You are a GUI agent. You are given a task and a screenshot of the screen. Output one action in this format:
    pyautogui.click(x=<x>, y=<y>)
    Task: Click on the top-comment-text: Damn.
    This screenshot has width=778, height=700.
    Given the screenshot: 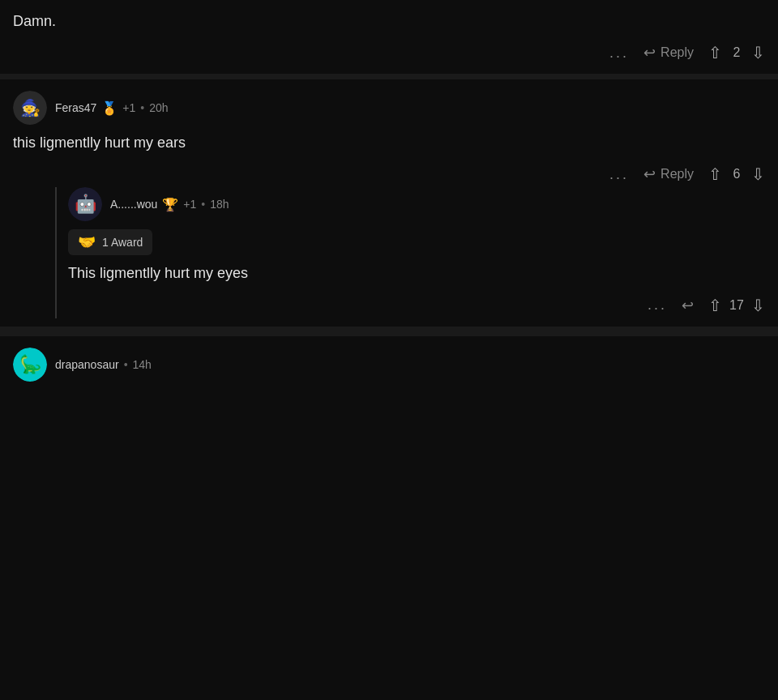 What is the action you would take?
    pyautogui.click(x=389, y=21)
    